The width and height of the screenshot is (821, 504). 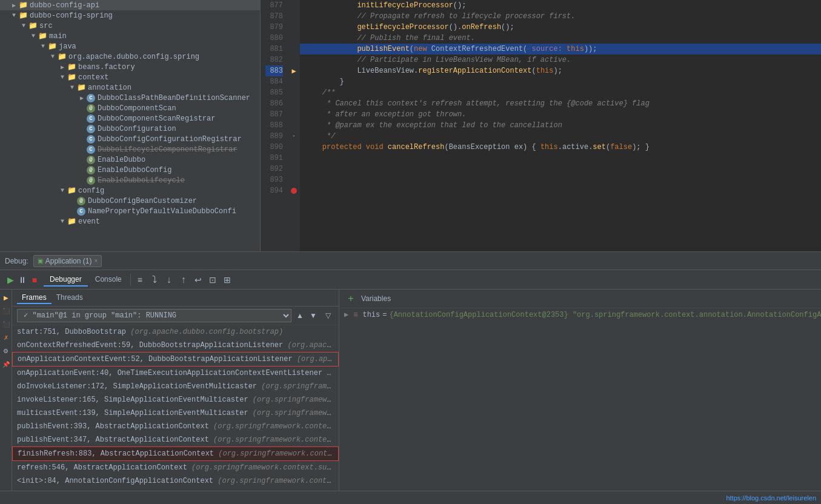 I want to click on thread-filter-btn: ▽, so click(x=328, y=316).